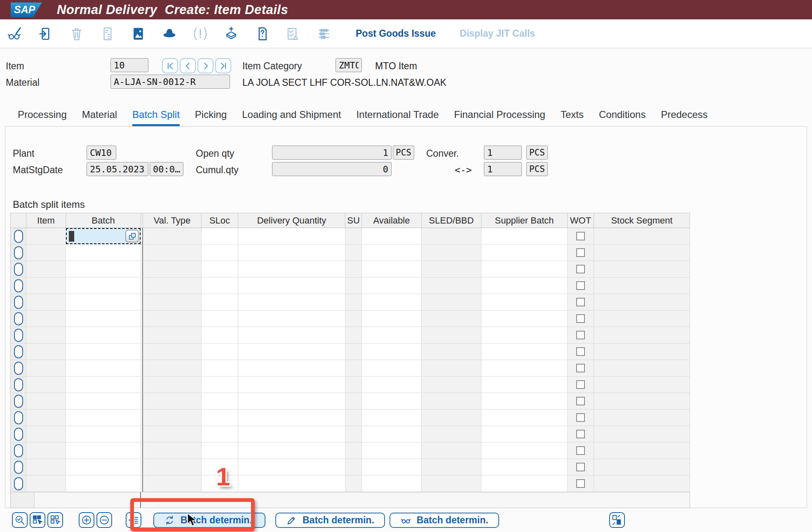  I want to click on delete-icon, so click(77, 34).